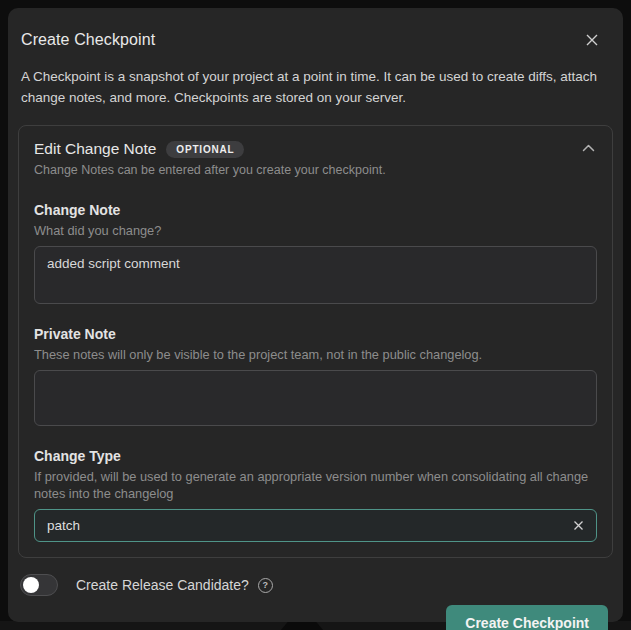 The image size is (631, 630). What do you see at coordinates (316, 495) in the screenshot?
I see `change-type-field-group: Change Type If provided, will be used to…` at bounding box center [316, 495].